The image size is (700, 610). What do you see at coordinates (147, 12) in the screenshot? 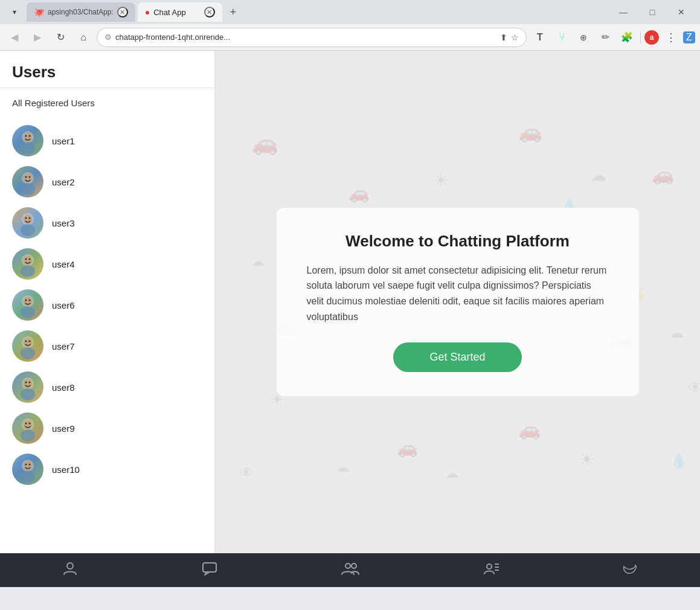
I see `tab2-icon: ●` at bounding box center [147, 12].